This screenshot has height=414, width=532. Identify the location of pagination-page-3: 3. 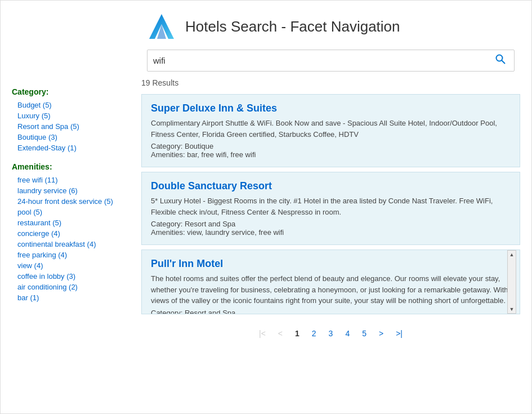
(331, 333).